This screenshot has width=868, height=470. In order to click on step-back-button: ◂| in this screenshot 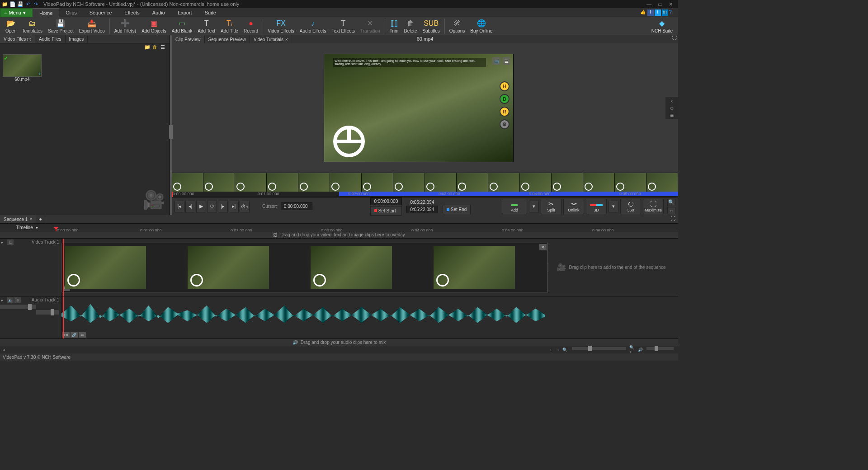, I will do `click(190, 207)`.